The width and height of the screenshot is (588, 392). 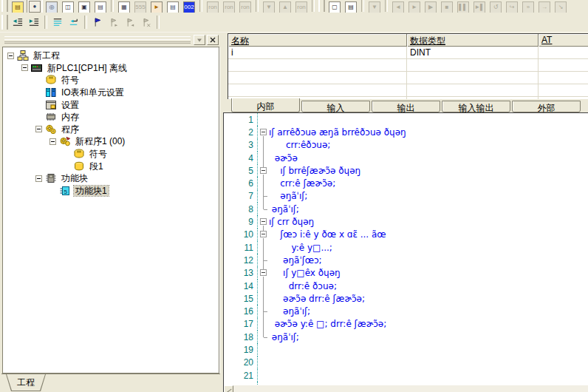 What do you see at coordinates (406, 260) in the screenshot?
I see `code-line: 12 əŋãˈʃœɔ;` at bounding box center [406, 260].